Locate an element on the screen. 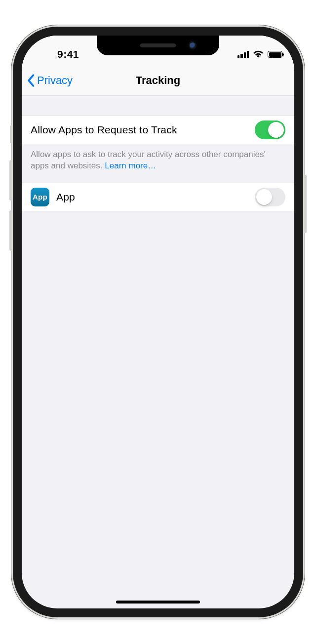 The height and width of the screenshot is (644, 316). ring-switch is located at coordinates (11, 134).